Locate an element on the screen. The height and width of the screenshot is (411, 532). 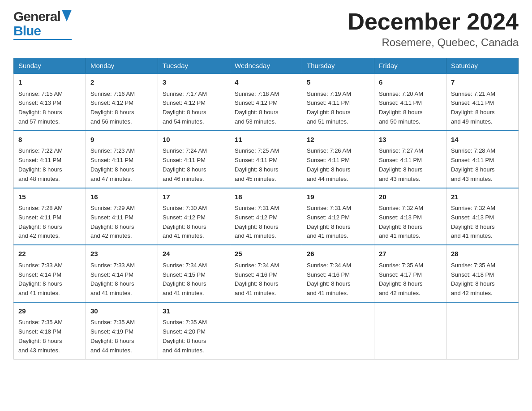
day-info: Sunrise: 7:30 AMSunset: 4:12 PMDaylight:… is located at coordinates (194, 222).